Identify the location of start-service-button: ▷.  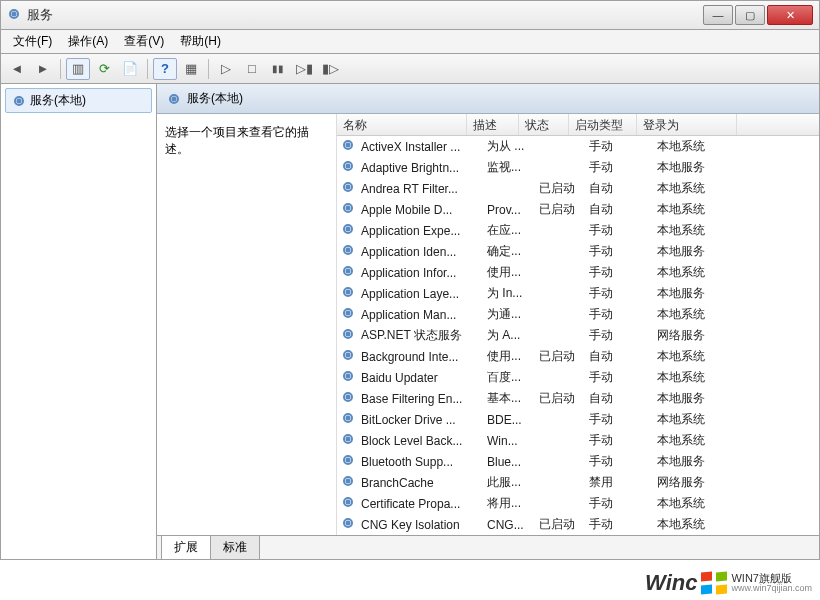
(226, 69).